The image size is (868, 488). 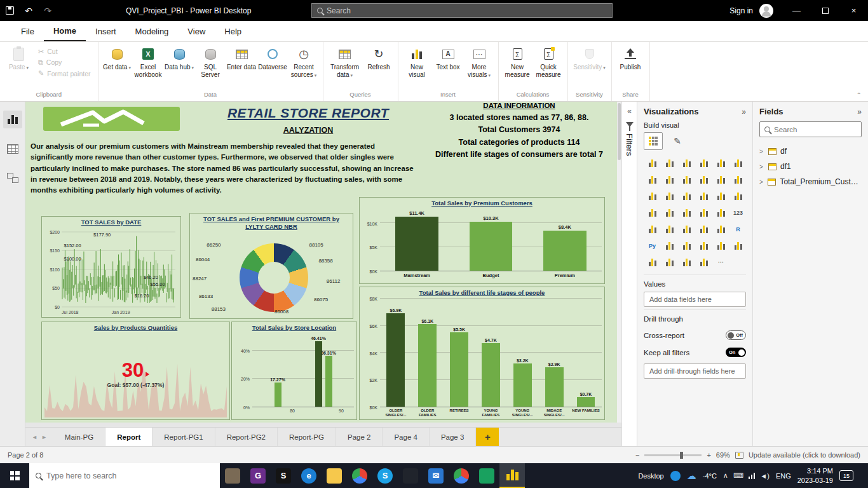 What do you see at coordinates (233, 475) in the screenshot?
I see `photos-taskbar-icon` at bounding box center [233, 475].